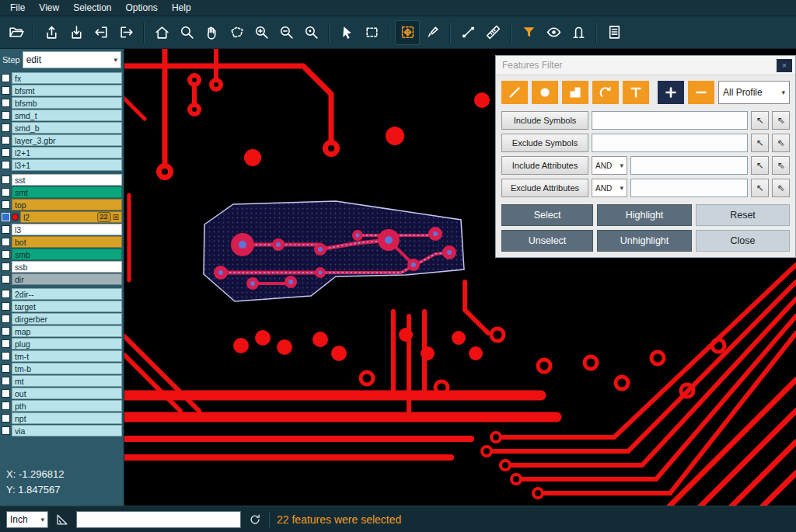 The image size is (796, 532). What do you see at coordinates (62, 294) in the screenshot?
I see `layer-row-2dir--: 2dir--` at bounding box center [62, 294].